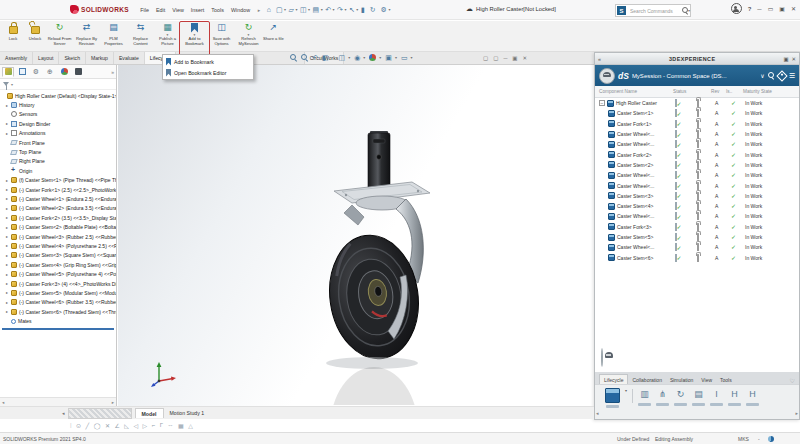 The image size is (800, 444). I want to click on reload-from-server-button: ↻ Reload From Server, so click(60, 34).